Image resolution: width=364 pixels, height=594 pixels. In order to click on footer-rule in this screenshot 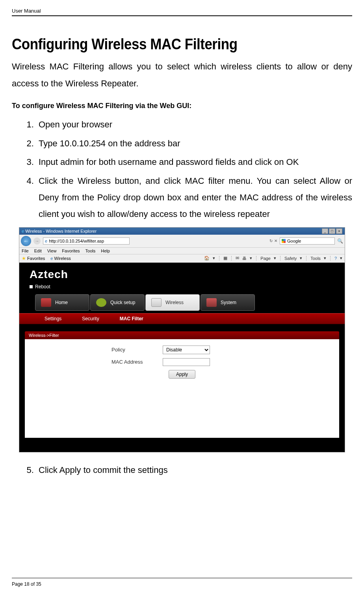, I will do `click(182, 578)`.